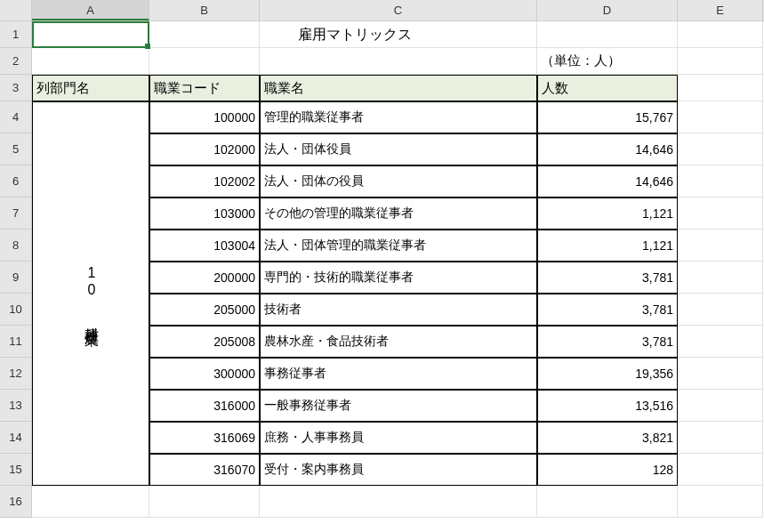 Image resolution: width=764 pixels, height=532 pixels. I want to click on name-cell: 法人・団体の役員, so click(398, 181).